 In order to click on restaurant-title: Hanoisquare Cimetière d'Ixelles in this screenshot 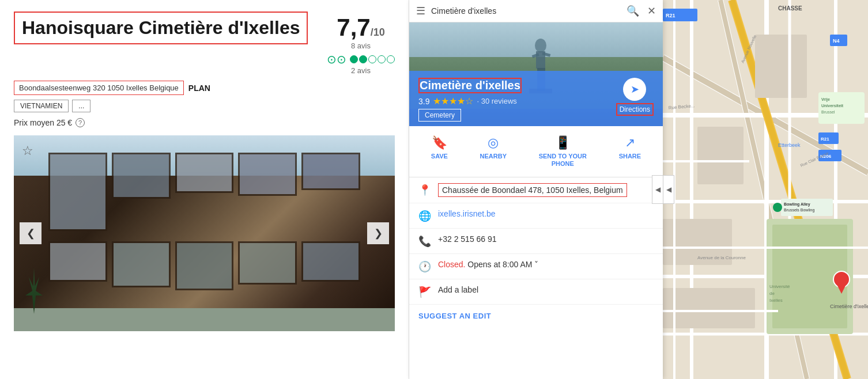, I will do `click(161, 28)`.